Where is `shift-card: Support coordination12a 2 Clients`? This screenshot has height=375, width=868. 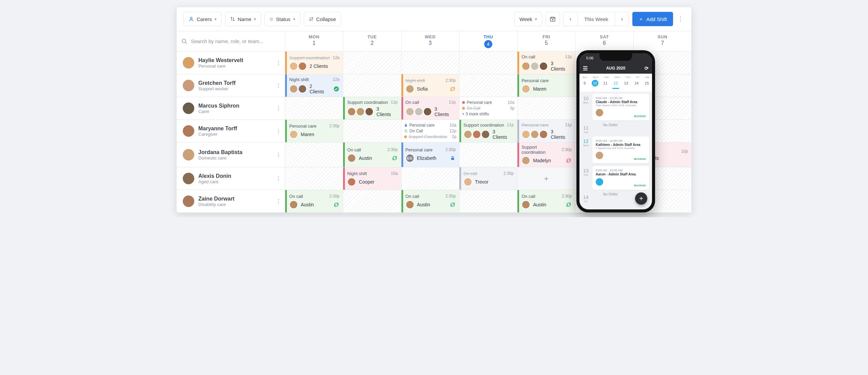
shift-card: Support coordination12a 2 Clients is located at coordinates (314, 63).